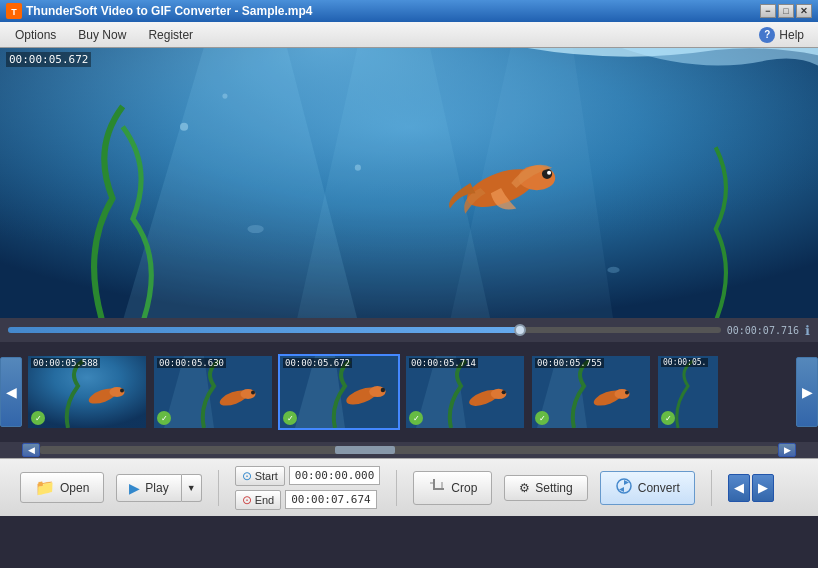 This screenshot has width=818, height=568. Describe the element at coordinates (308, 488) in the screenshot. I see `time-inputs: ⊙ Start 00:00:00.000 ⊙ End 00:00:07.674` at that location.